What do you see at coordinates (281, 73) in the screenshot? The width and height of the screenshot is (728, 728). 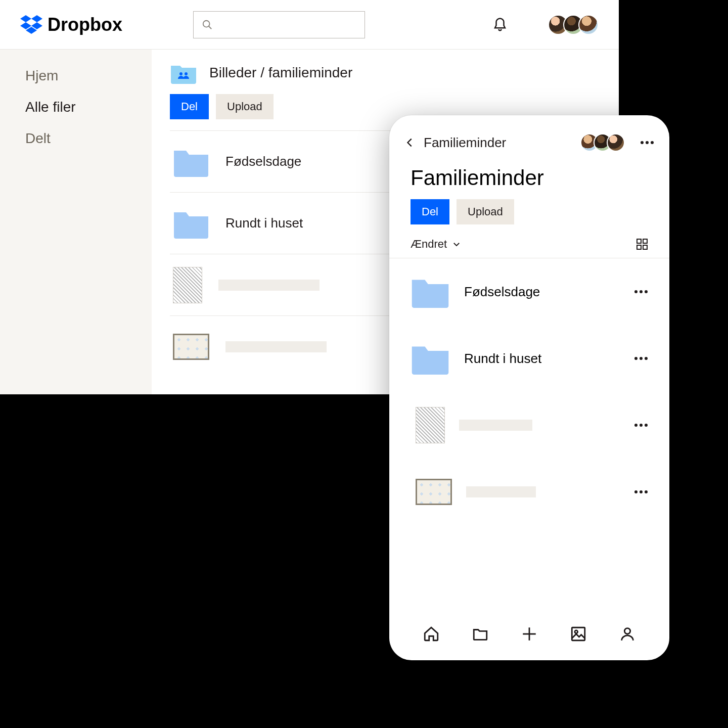 I see `breadcrumb: Billeder / familieminder` at bounding box center [281, 73].